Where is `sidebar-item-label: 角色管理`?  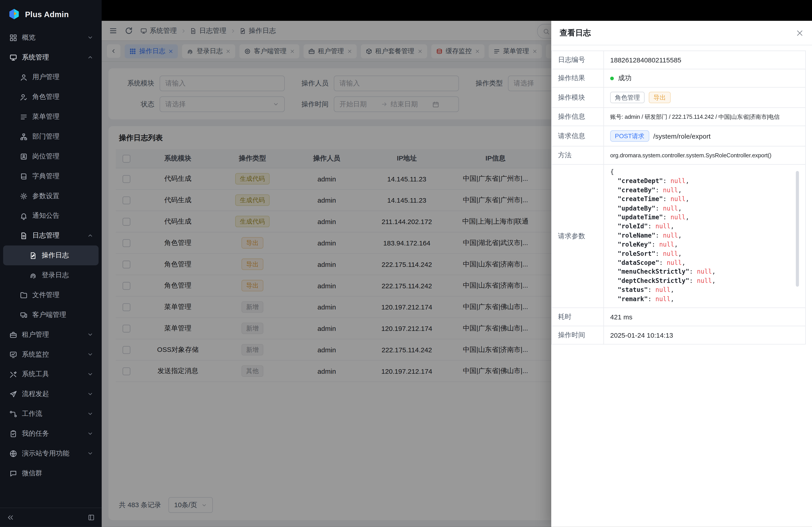
sidebar-item-label: 角色管理 is located at coordinates (63, 97).